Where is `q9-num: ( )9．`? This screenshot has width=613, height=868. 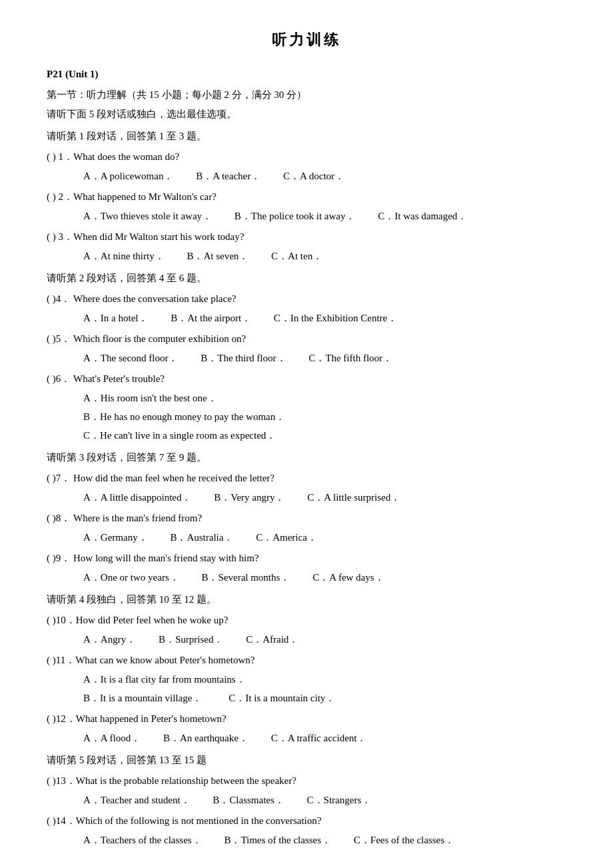 q9-num: ( )9． is located at coordinates (60, 559).